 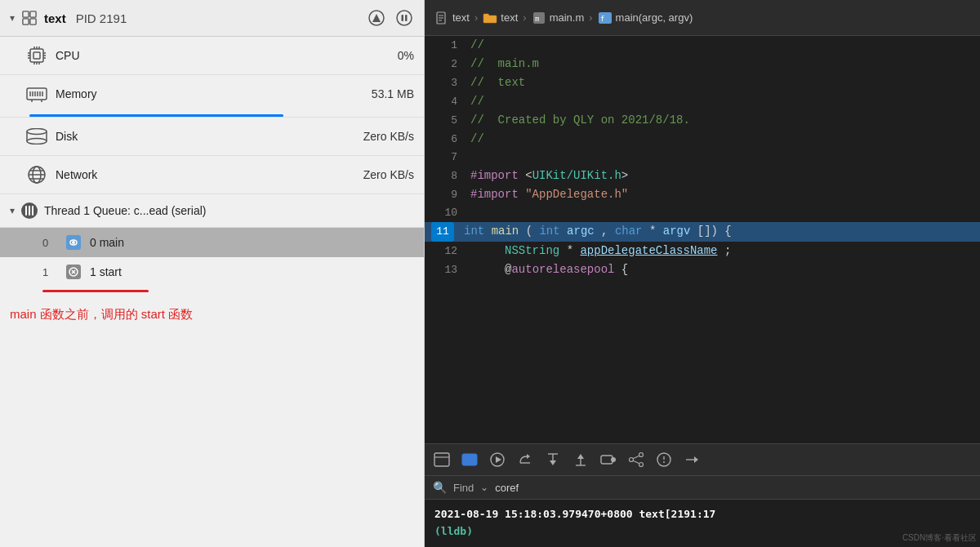 I want to click on toolbar-step-over-button, so click(x=525, y=460).